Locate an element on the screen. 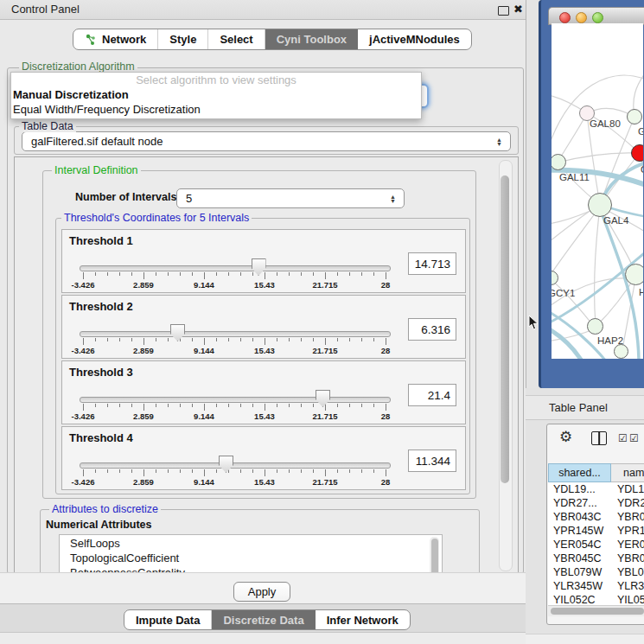  table-data-label: Table Data is located at coordinates (48, 126).